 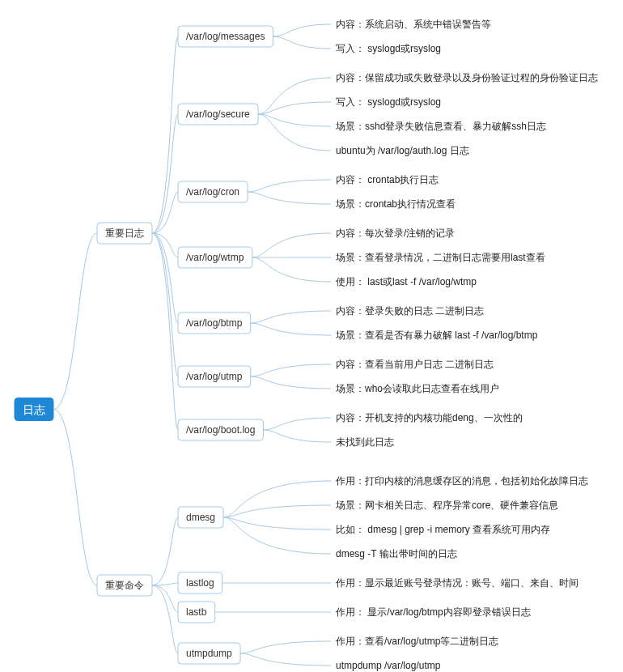 What do you see at coordinates (197, 612) in the screenshot?
I see `node-label: lastb` at bounding box center [197, 612].